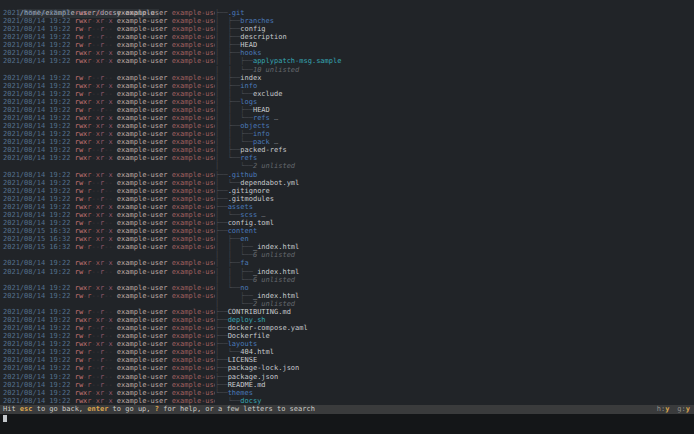 The height and width of the screenshot is (434, 694). What do you see at coordinates (108, 239) in the screenshot?
I see `file-meta: 2021/08/15 16:32 rwxr-xr-x example-user …` at bounding box center [108, 239].